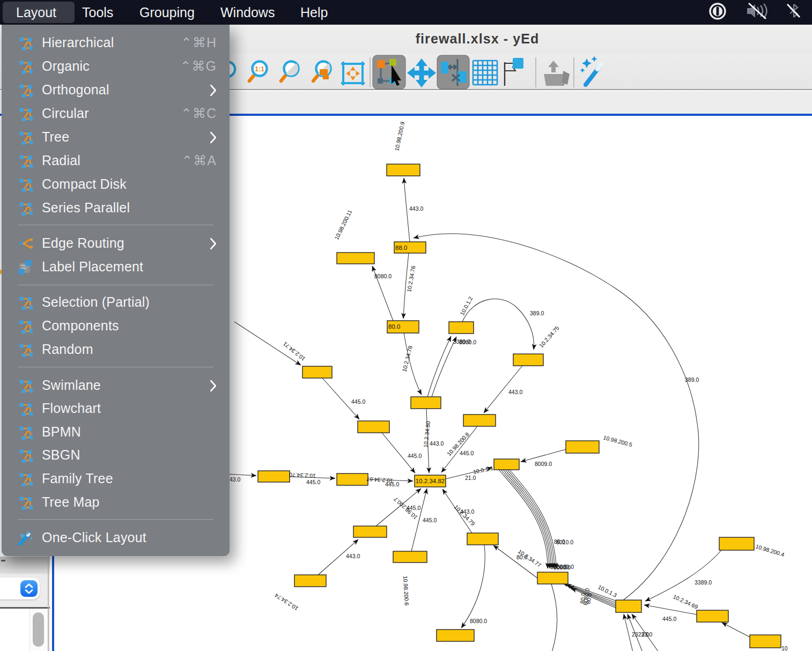  What do you see at coordinates (618, 441) in the screenshot?
I see `svg-text: 10.98.200.5` at bounding box center [618, 441].